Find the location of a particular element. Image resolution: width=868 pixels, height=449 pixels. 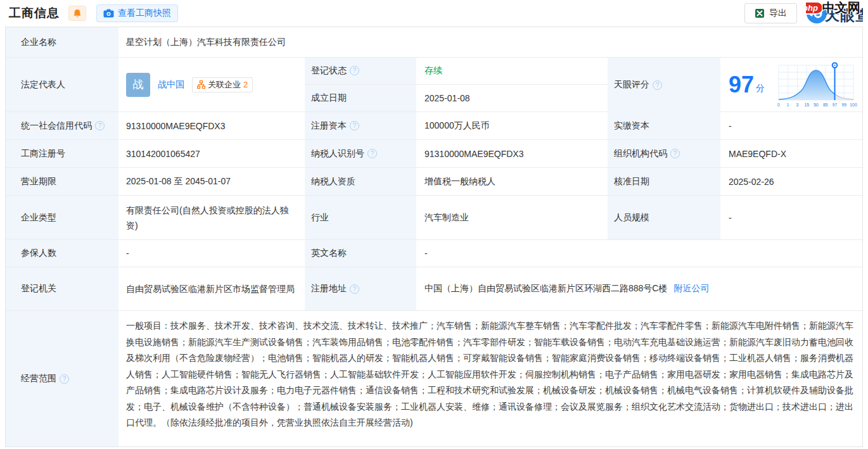

view-business-snapshot-button: 查看工商快照 is located at coordinates (137, 13).